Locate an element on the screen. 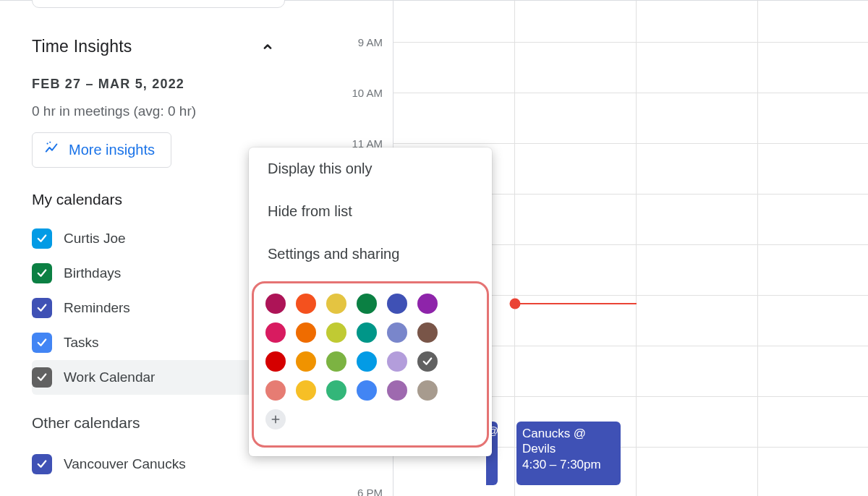 Image resolution: width=868 pixels, height=496 pixels. menu-item-hide-from-list: Hide from list is located at coordinates (370, 211).